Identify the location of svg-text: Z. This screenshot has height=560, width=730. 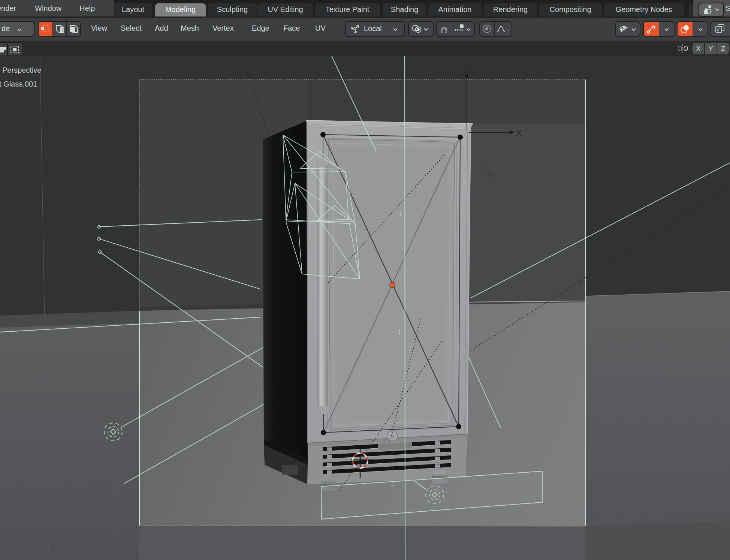
(467, 70).